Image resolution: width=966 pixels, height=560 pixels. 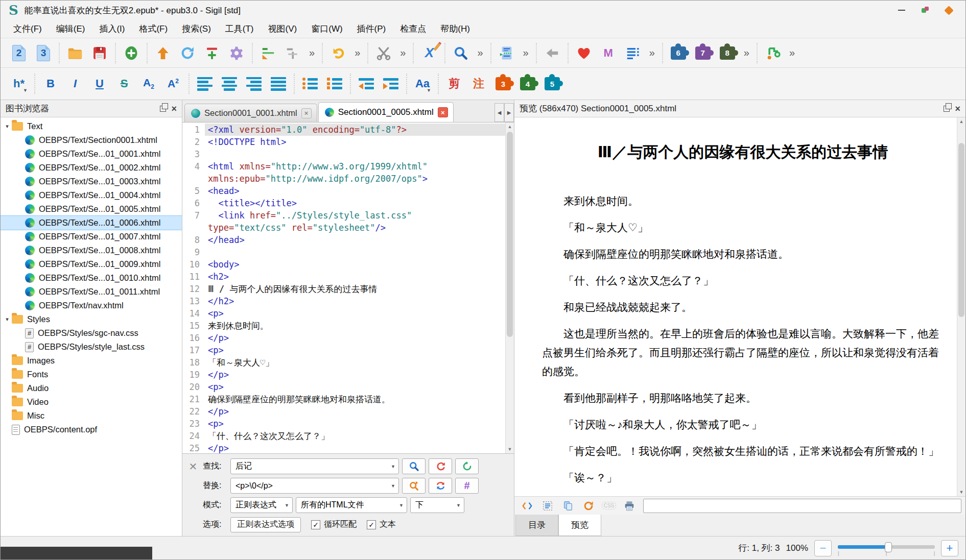 I want to click on plugin-3-button: 3, so click(x=503, y=84).